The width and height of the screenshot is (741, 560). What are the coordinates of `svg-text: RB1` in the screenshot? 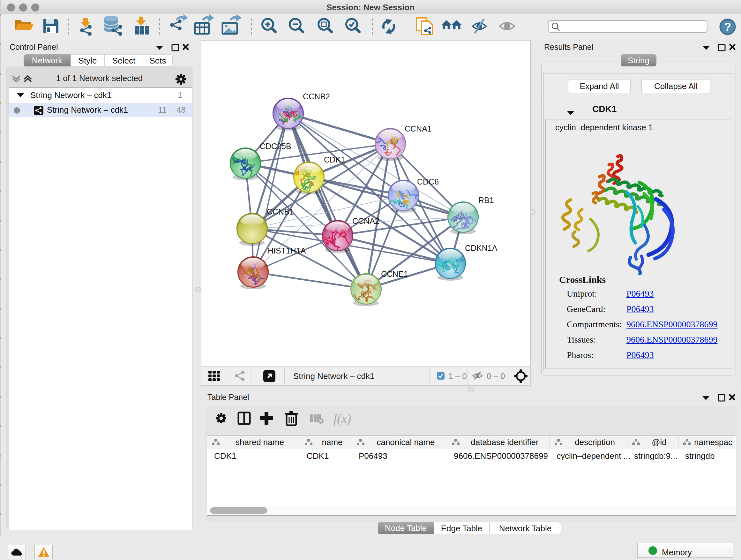 It's located at (486, 200).